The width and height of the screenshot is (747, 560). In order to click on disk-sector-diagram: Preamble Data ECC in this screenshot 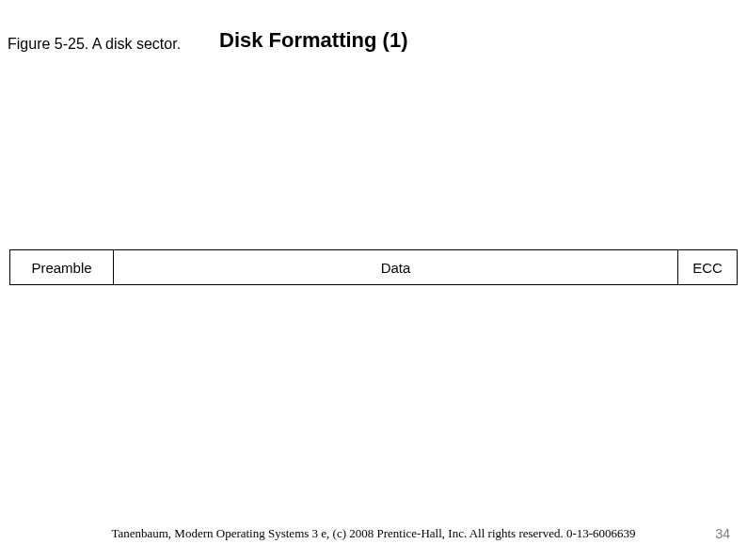, I will do `click(374, 267)`.